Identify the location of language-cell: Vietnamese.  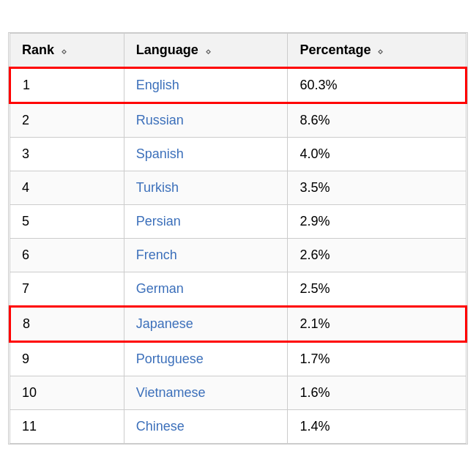
(206, 393).